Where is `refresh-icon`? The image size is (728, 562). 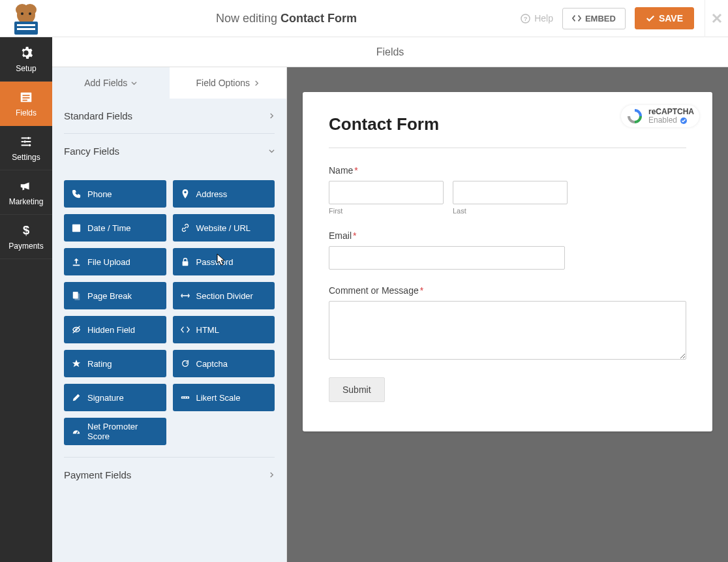
refresh-icon is located at coordinates (185, 364).